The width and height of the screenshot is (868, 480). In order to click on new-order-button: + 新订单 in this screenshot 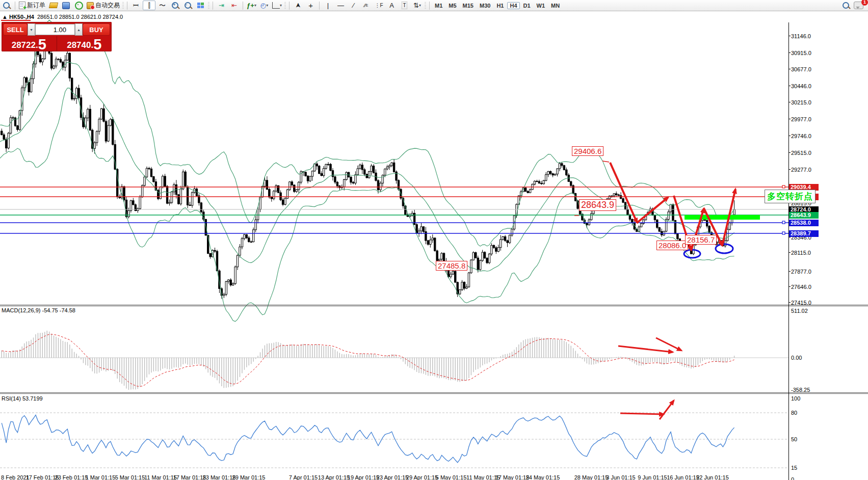, I will do `click(32, 5)`.